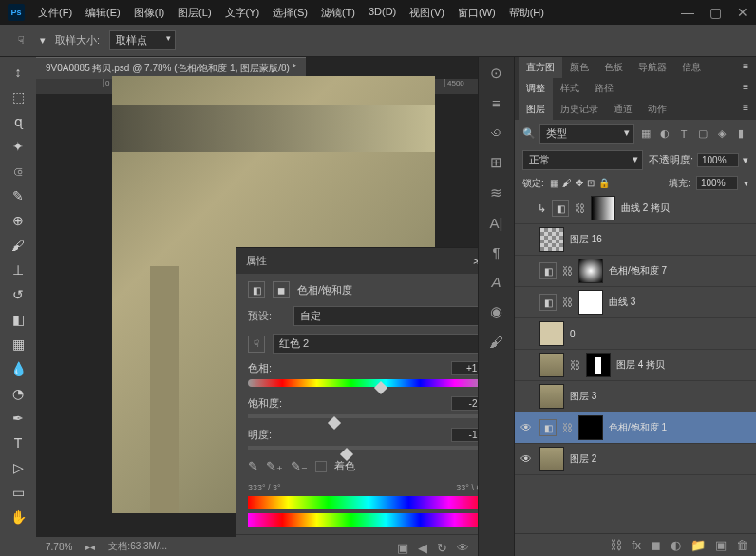  What do you see at coordinates (646, 134) in the screenshot?
I see `filter-image-icon: ▦` at bounding box center [646, 134].